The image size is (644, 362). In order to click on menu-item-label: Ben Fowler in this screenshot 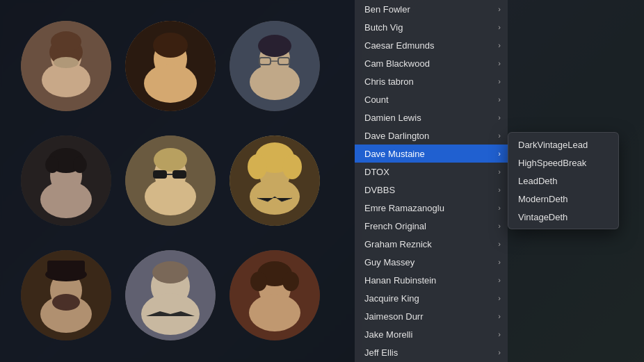, I will do `click(387, 10)`.